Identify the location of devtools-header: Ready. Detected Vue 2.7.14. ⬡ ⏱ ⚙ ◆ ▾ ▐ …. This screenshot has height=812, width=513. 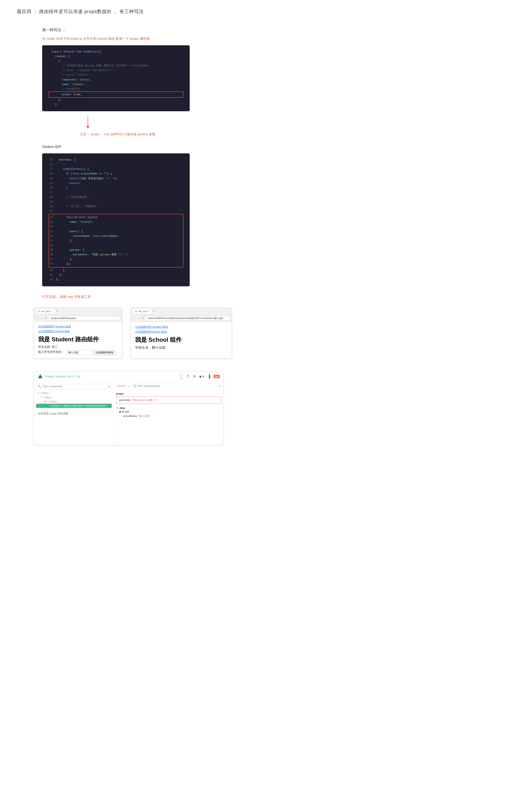
(129, 377).